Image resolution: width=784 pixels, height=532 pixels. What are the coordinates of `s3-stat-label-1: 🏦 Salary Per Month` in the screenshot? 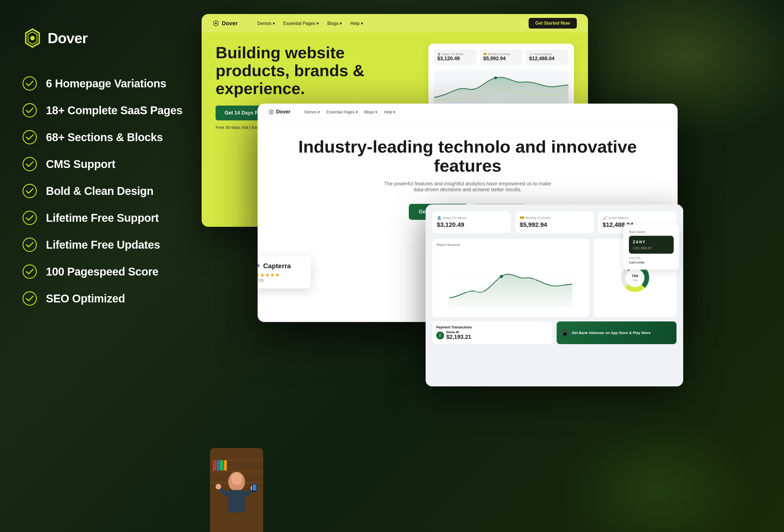 It's located at (472, 218).